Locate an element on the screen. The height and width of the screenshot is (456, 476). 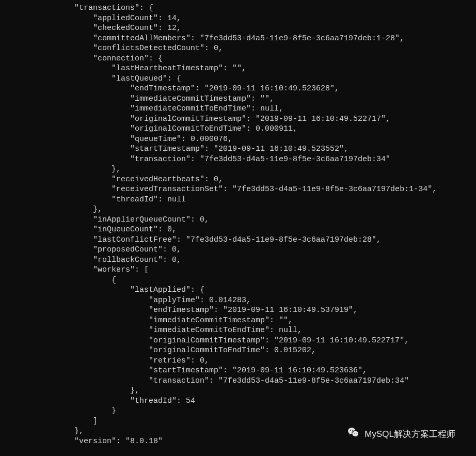
wechat-icon is located at coordinates (354, 434).